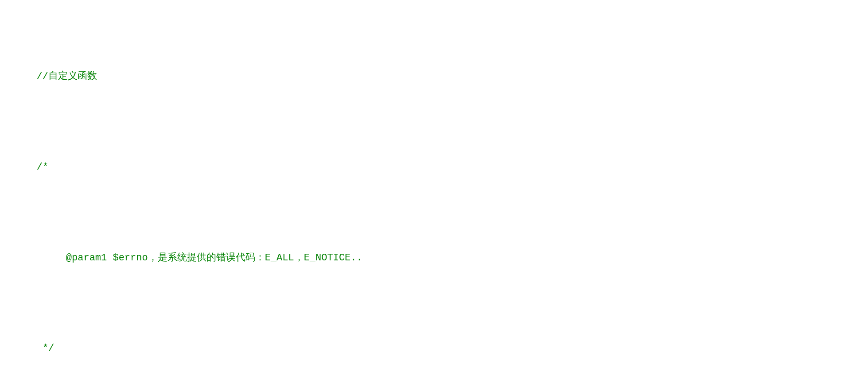 Image resolution: width=868 pixels, height=391 pixels. Describe the element at coordinates (434, 167) in the screenshot. I see `code-line-2: /*` at that location.